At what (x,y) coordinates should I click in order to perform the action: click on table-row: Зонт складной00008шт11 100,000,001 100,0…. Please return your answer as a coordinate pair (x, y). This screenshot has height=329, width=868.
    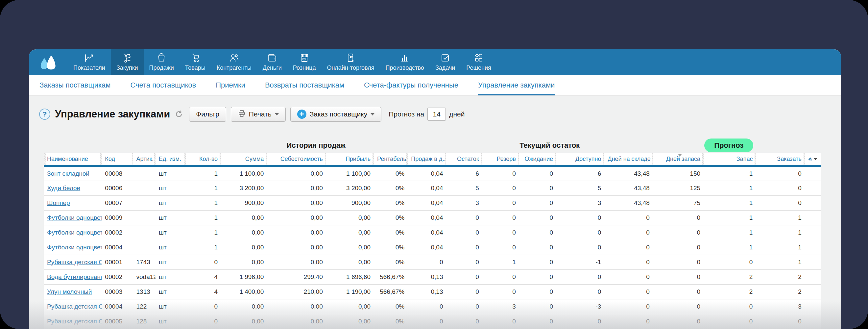
    Looking at the image, I should click on (432, 173).